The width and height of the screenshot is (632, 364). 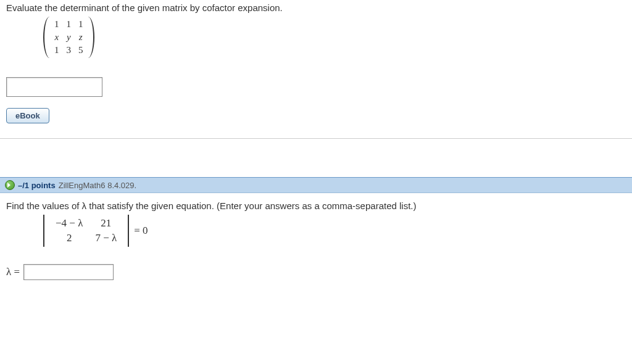 I want to click on question-header: –/1 points ZillEngMath6 8.4.029., so click(x=316, y=185).